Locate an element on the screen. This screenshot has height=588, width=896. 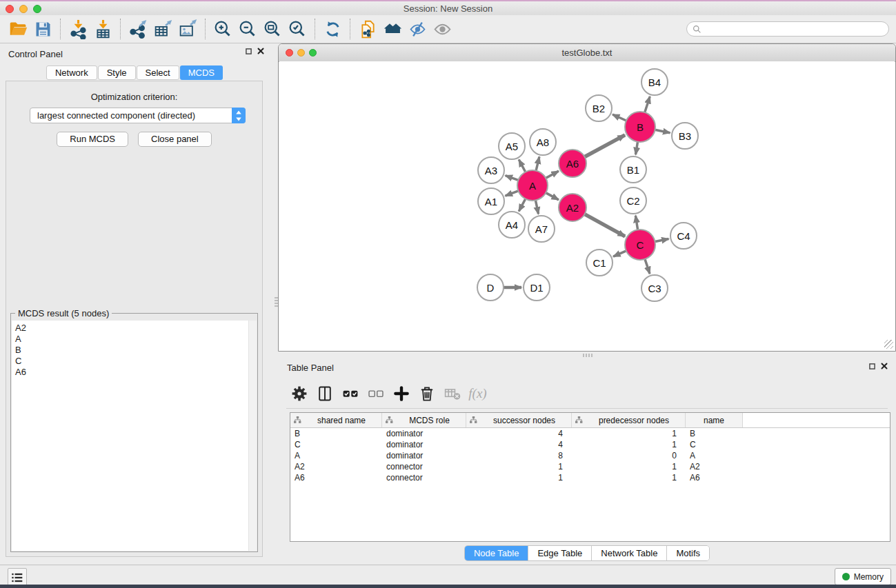
mcds-result-item: C is located at coordinates (136, 361).